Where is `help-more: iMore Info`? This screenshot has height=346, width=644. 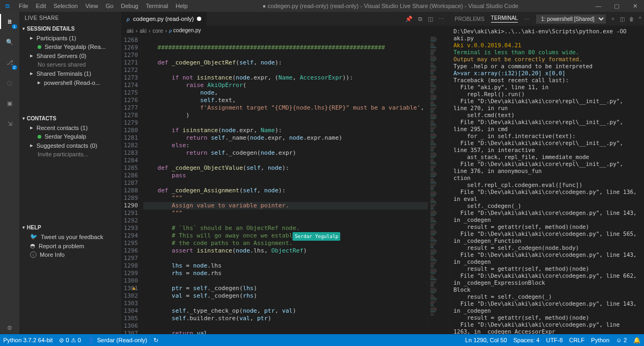
help-more: iMore Info is located at coordinates (70, 255).